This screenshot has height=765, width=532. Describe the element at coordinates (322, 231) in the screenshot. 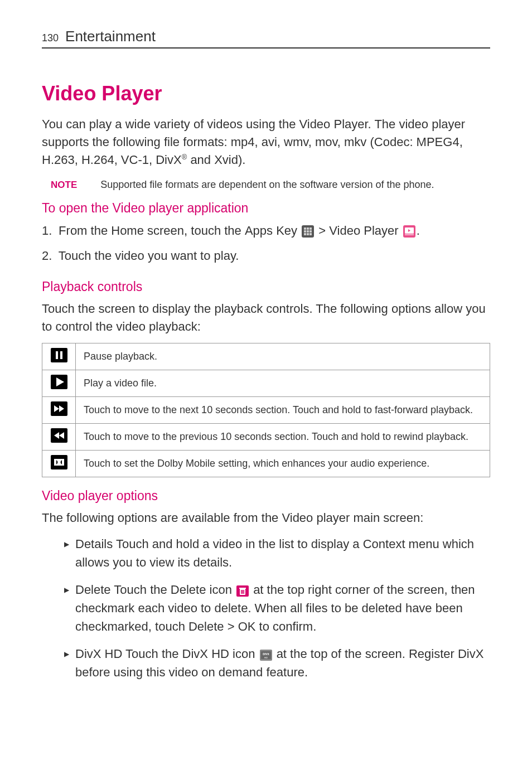

I see `step1-gt: >` at that location.